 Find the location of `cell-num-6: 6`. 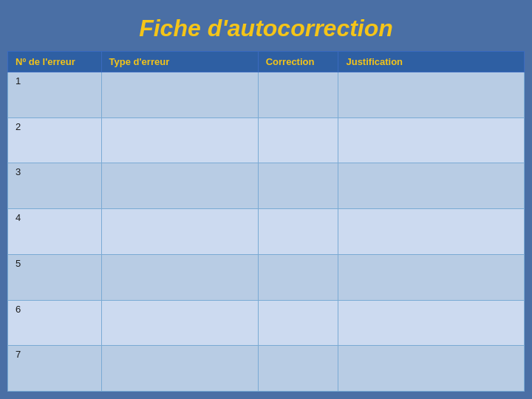

cell-num-6: 6 is located at coordinates (55, 323).